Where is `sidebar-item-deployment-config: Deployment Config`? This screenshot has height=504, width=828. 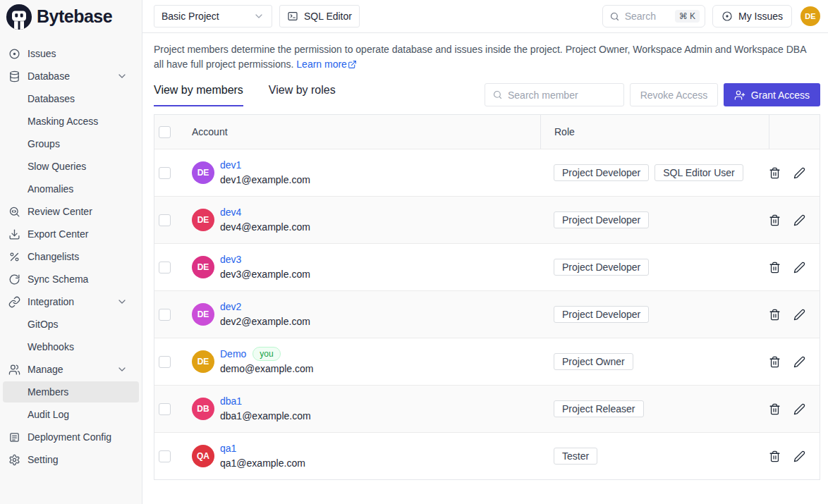 sidebar-item-deployment-config: Deployment Config is located at coordinates (71, 437).